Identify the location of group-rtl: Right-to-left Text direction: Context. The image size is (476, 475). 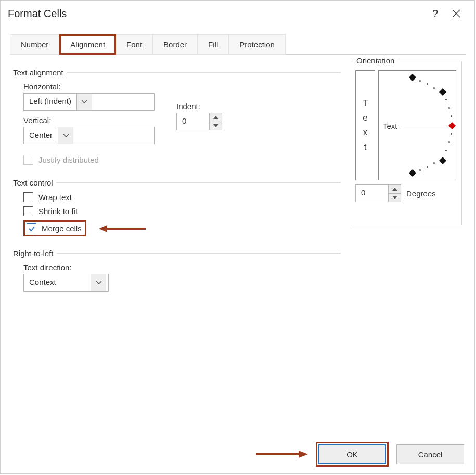
(177, 270).